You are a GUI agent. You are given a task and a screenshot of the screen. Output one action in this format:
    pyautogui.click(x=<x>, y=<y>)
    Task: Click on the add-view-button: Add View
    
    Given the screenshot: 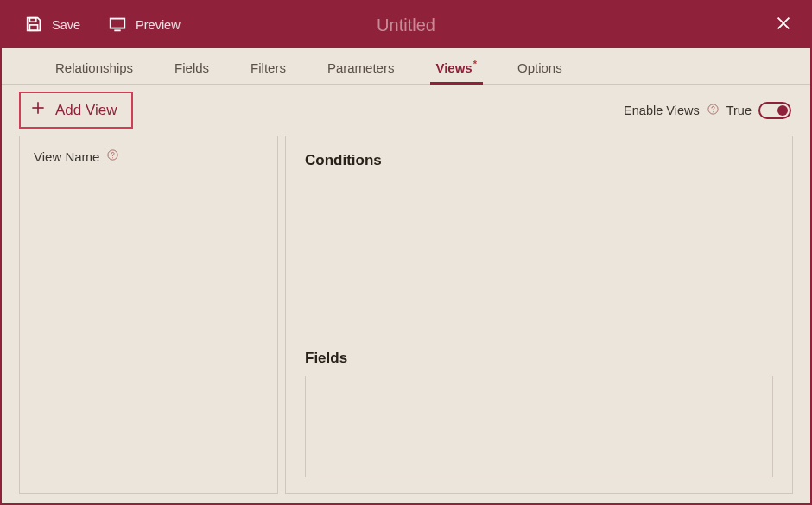 What is the action you would take?
    pyautogui.click(x=76, y=110)
    